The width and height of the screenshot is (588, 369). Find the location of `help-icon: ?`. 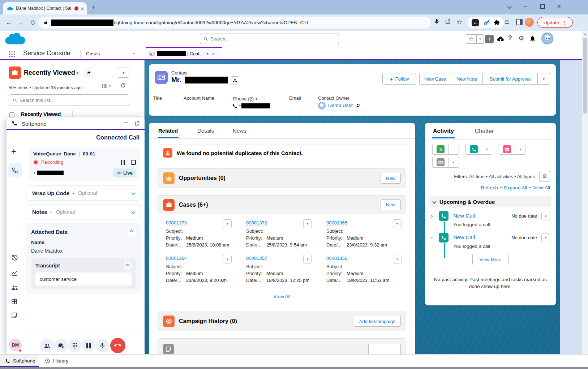

help-icon: ? is located at coordinates (510, 38).